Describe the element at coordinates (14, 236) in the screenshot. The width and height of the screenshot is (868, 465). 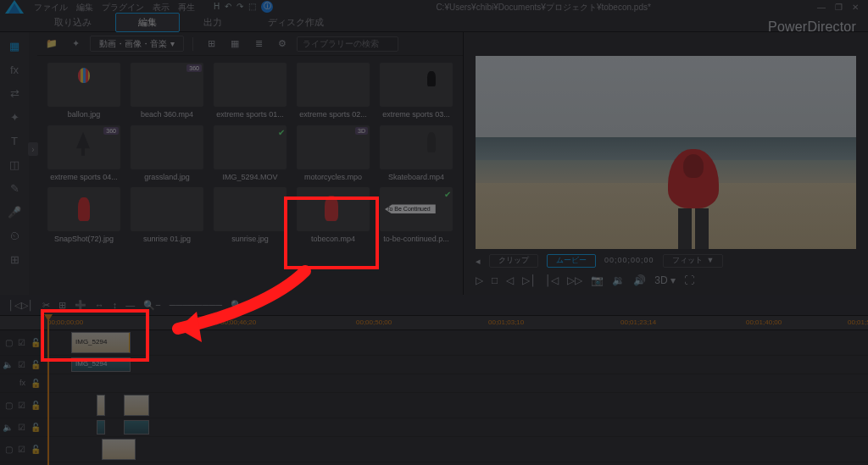
I see `side-tool-8: ⏲` at that location.